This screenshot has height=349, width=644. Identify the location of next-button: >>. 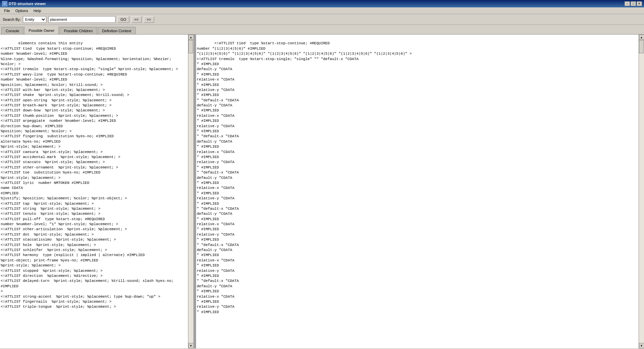
(149, 19).